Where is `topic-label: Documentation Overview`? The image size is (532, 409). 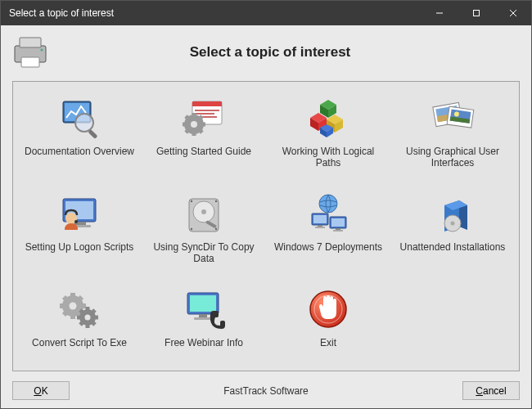
topic-label: Documentation Overview is located at coordinates (79, 151).